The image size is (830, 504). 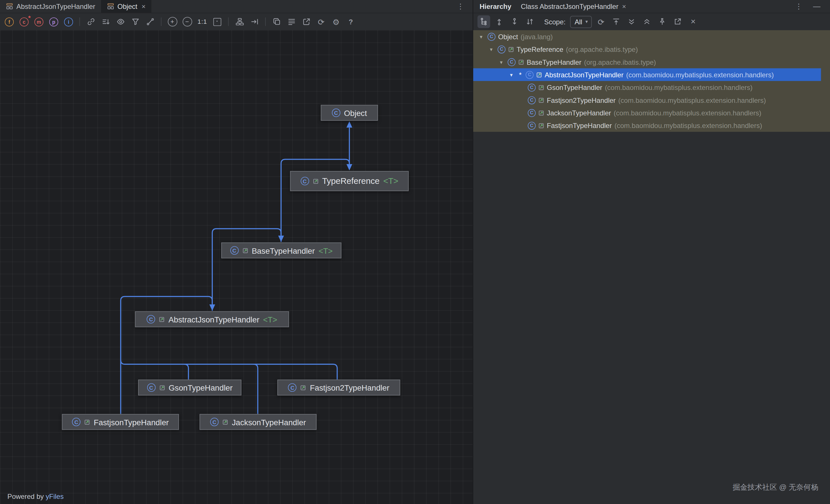 I want to click on zoom-out-button: −, so click(x=187, y=22).